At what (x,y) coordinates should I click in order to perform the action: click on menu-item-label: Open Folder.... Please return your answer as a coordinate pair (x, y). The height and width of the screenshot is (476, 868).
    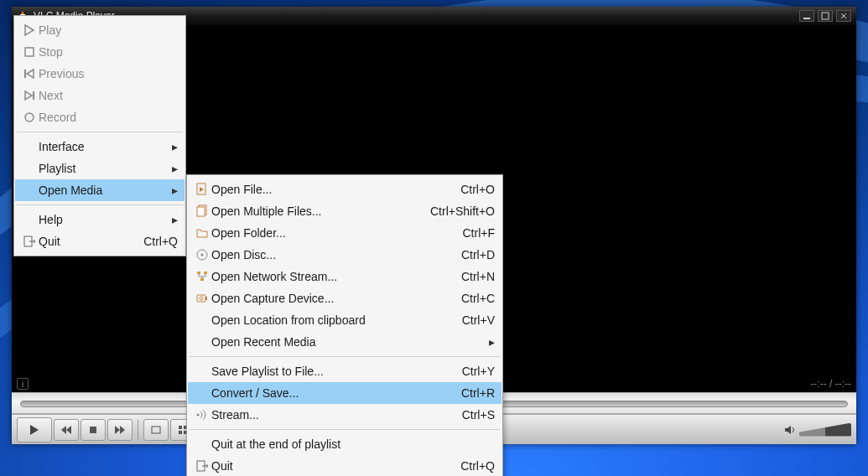
    Looking at the image, I should click on (329, 233).